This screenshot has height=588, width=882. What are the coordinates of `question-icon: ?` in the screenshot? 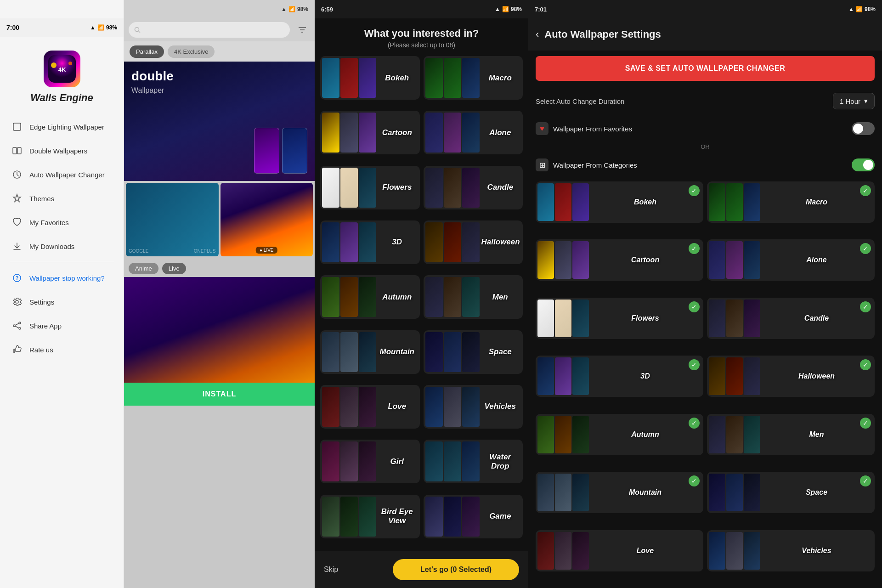 It's located at (17, 278).